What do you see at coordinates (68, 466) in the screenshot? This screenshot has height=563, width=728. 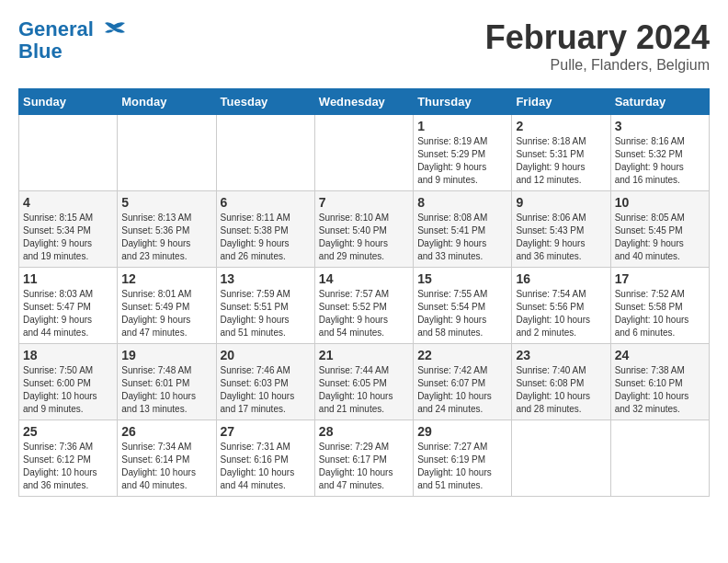 I see `day-info: Sunrise: 7:36 AM Sunset: 6:12 PM Dayligh…` at bounding box center [68, 466].